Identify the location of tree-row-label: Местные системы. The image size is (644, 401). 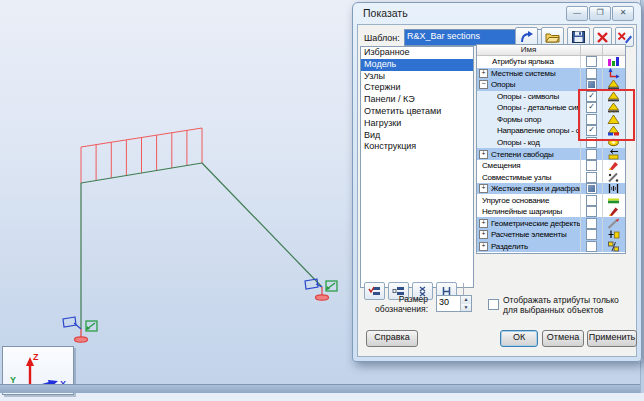
(523, 74).